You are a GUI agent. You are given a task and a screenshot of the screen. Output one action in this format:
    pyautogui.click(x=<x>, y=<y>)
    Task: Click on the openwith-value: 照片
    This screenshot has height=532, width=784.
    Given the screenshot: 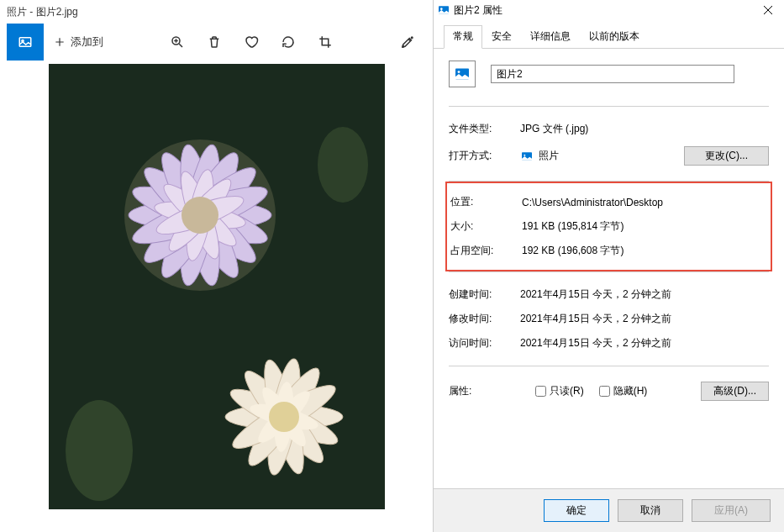 What is the action you would take?
    pyautogui.click(x=549, y=156)
    